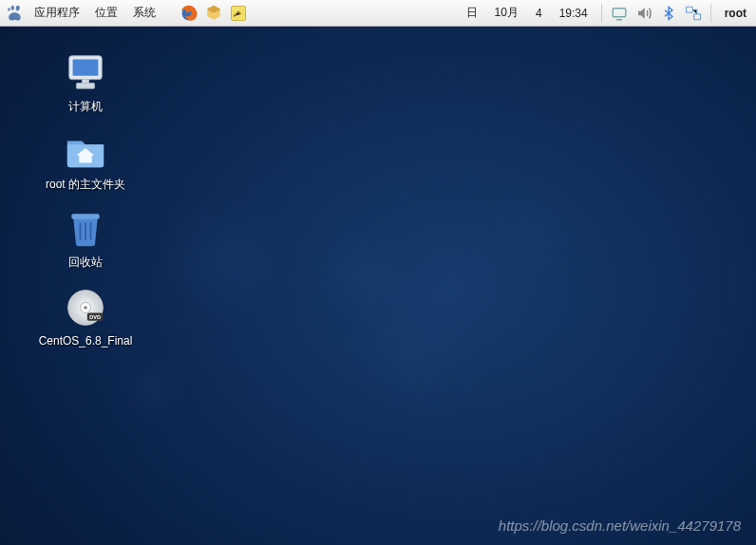 This screenshot has width=756, height=545. I want to click on help-launcher-icon, so click(214, 13).